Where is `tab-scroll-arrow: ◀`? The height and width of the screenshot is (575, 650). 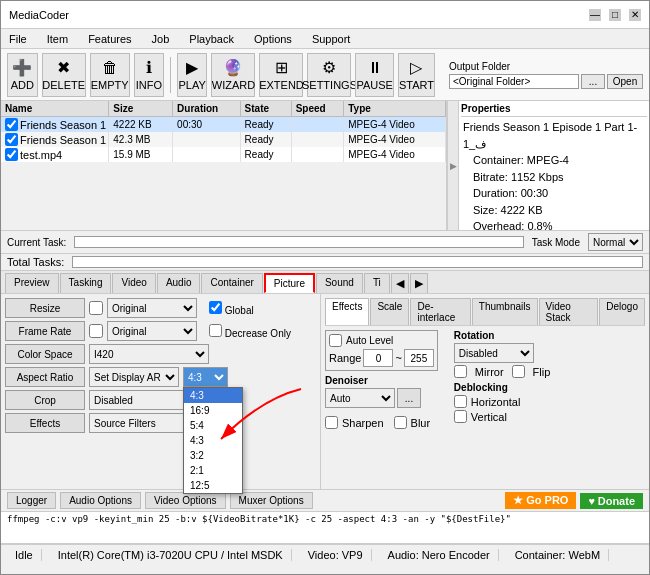
tab-scroll-arrow: ◀ is located at coordinates (400, 283).